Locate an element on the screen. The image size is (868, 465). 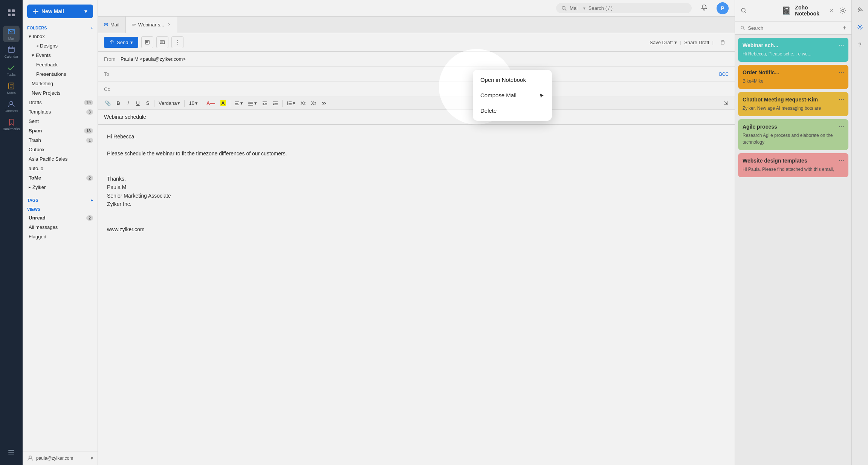
folder-new-projects: New Projects is located at coordinates (60, 93).